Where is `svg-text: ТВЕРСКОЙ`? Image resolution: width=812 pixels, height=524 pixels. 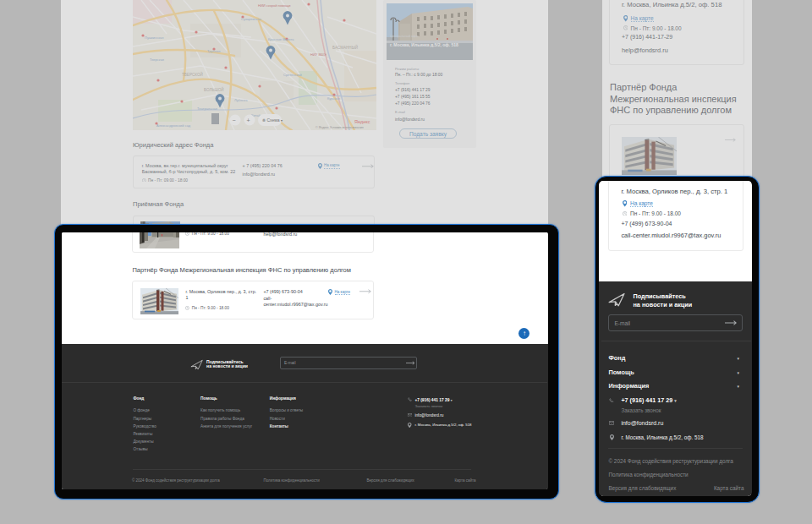
svg-text: ТВЕРСКОЙ is located at coordinates (193, 74).